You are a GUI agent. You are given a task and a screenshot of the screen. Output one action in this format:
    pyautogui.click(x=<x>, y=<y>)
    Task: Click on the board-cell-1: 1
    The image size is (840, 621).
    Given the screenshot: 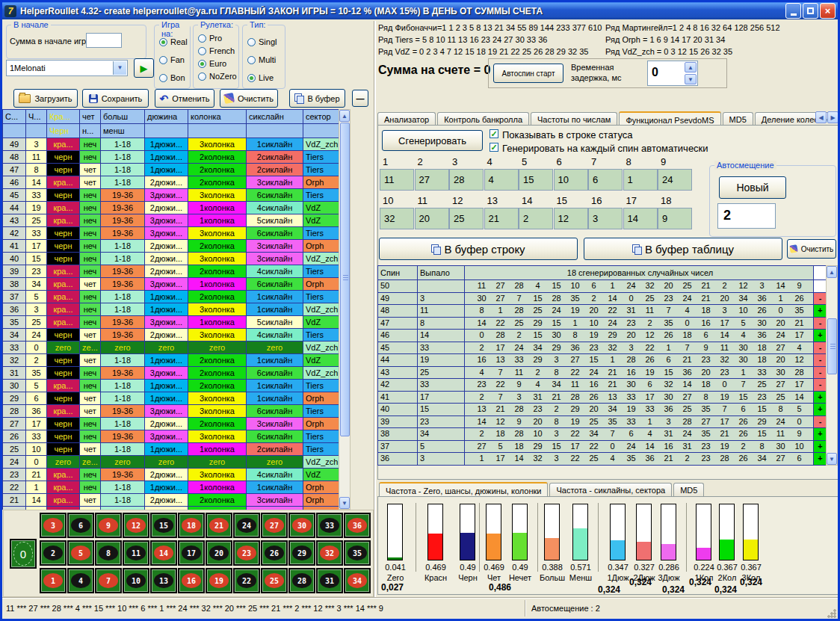 What is the action you would take?
    pyautogui.click(x=53, y=581)
    